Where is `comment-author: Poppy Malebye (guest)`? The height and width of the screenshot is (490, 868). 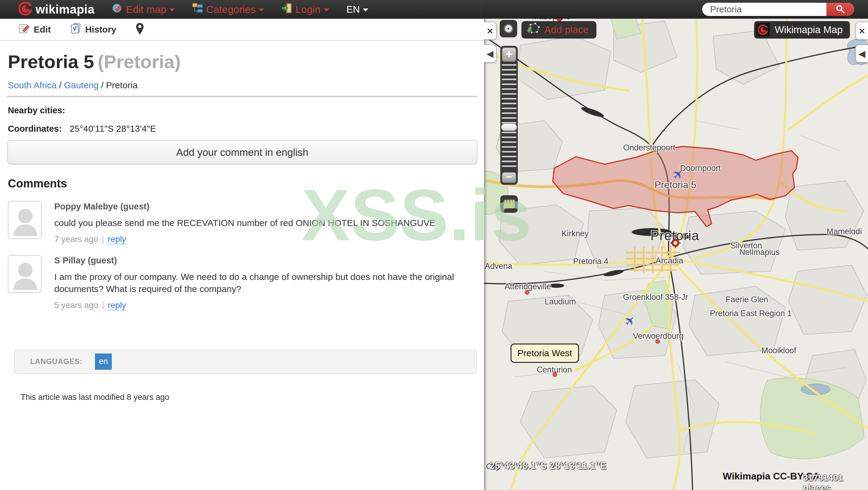
comment-author: Poppy Malebye (guest) is located at coordinates (245, 207).